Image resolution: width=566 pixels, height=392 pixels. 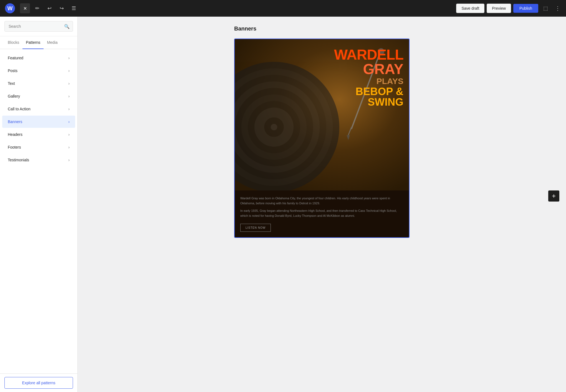 What do you see at coordinates (283, 8) in the screenshot?
I see `toolbar: W ✕ ✏ ↩ ↪ ☰ Save draft Preview Publish ⬚…` at bounding box center [283, 8].